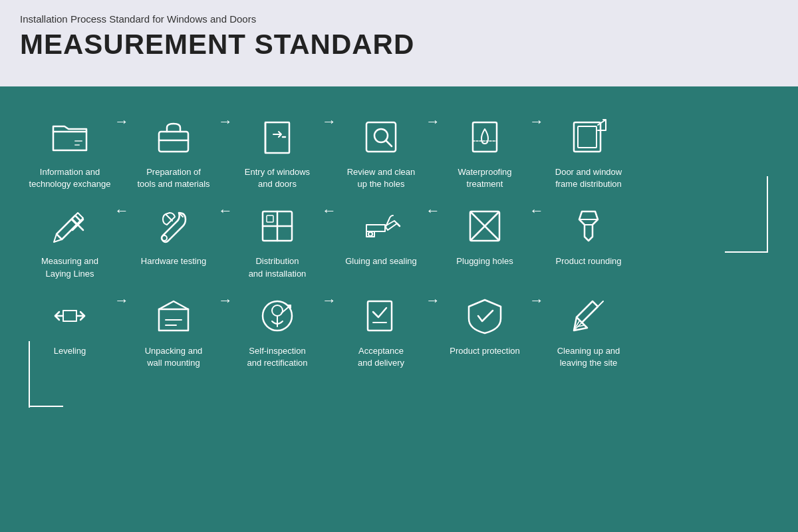 The image size is (798, 532). What do you see at coordinates (174, 261) in the screenshot?
I see `step-label-hardware: Hardware testing` at bounding box center [174, 261].